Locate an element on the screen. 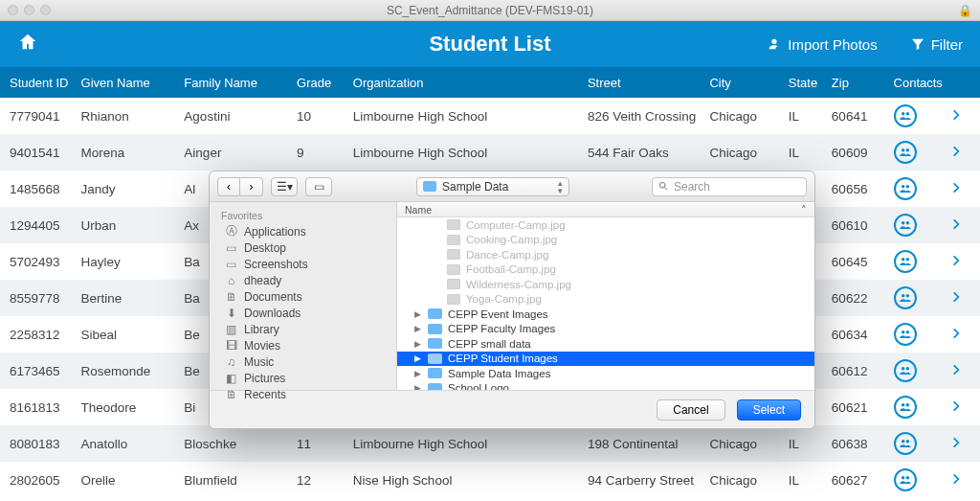 The height and width of the screenshot is (501, 980). search-input: Search is located at coordinates (729, 187).